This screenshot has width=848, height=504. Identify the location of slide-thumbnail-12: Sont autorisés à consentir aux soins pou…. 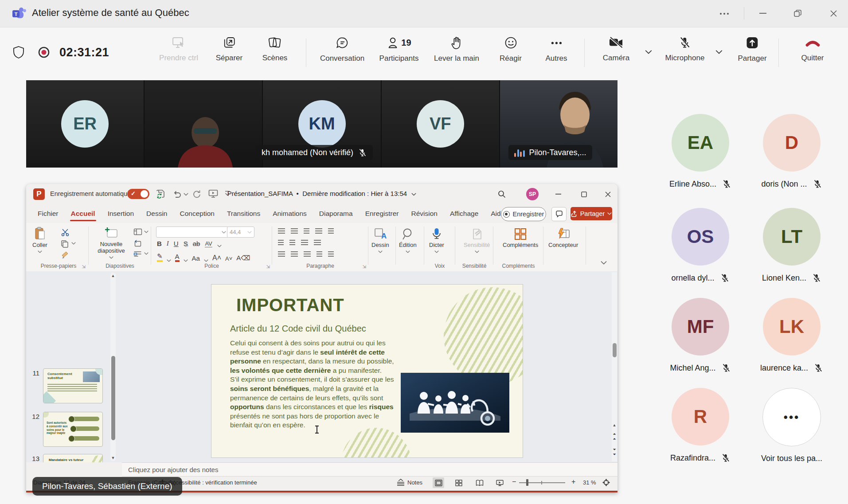
(73, 429).